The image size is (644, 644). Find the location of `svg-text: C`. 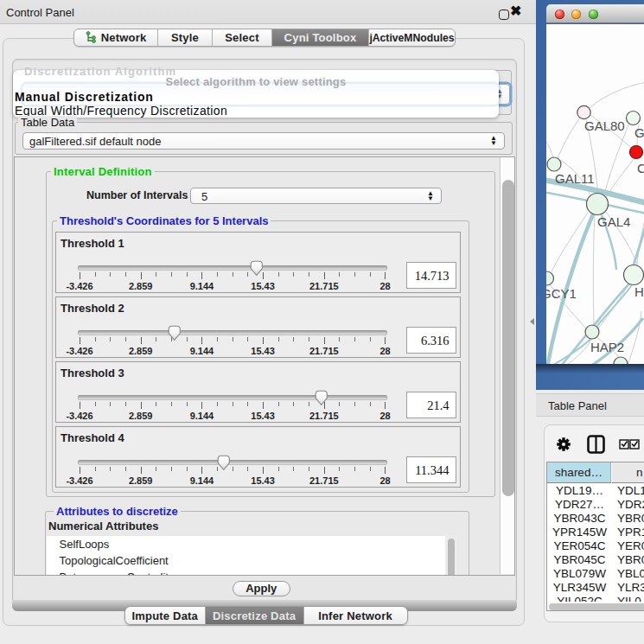

svg-text: C is located at coordinates (641, 168).